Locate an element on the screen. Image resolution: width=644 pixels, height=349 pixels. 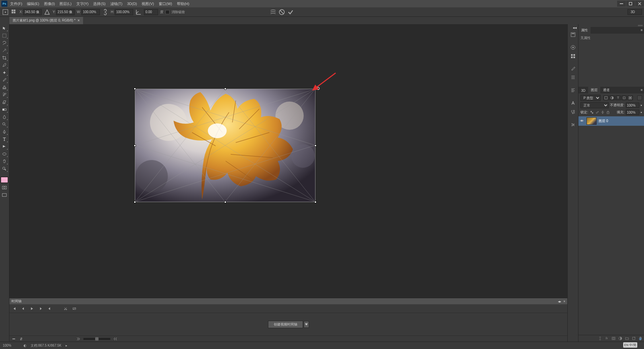
history-panel-icon is located at coordinates (573, 35).